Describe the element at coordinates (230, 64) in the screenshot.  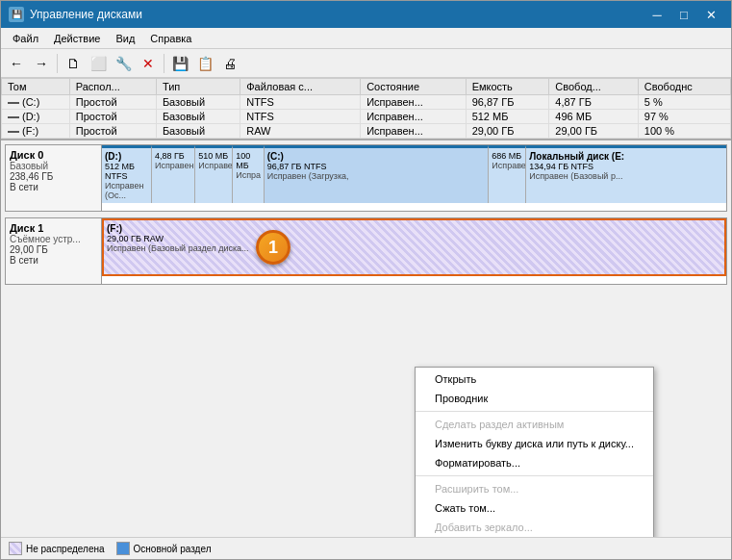
I see `toolbar-btn-print: 🖨` at that location.